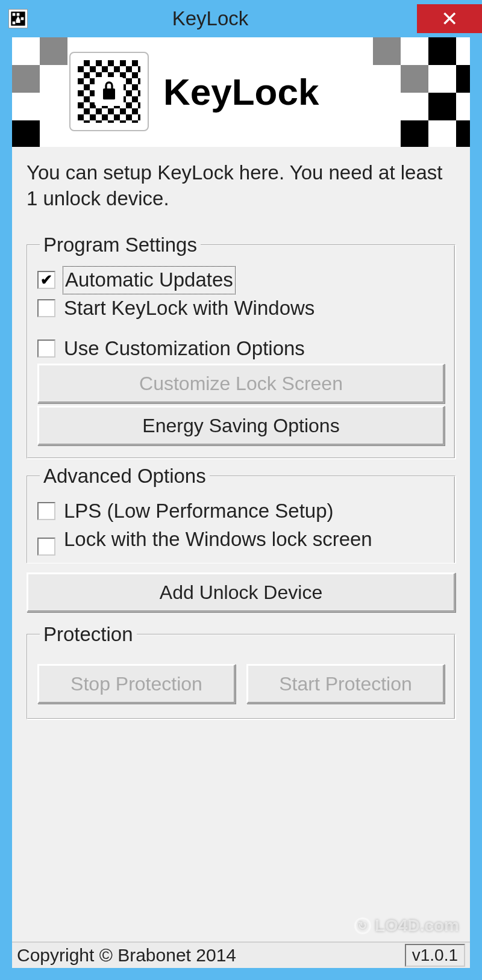 The height and width of the screenshot is (980, 482). I want to click on version-label: v1.0.1, so click(435, 955).